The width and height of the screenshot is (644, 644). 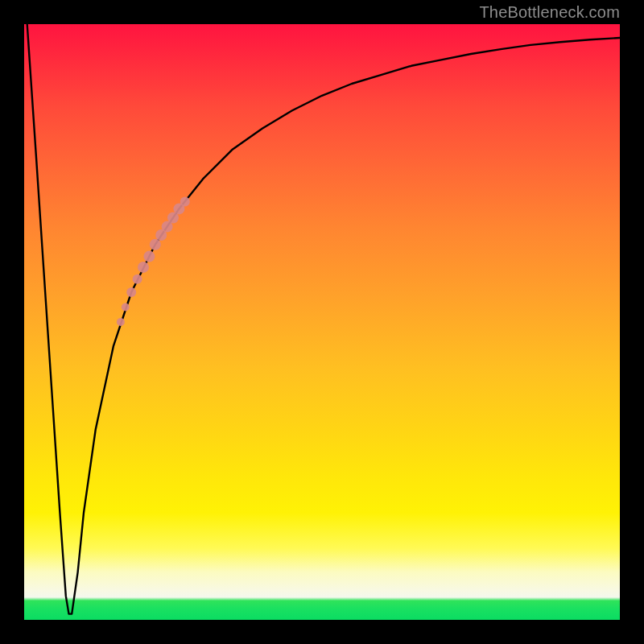 What do you see at coordinates (153, 262) in the screenshot?
I see `marker-group` at bounding box center [153, 262].